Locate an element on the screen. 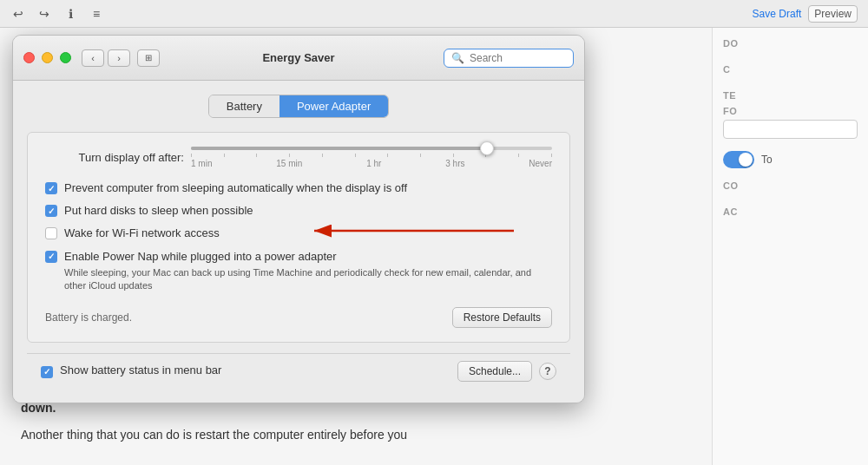  schedule-button: Schedule... is located at coordinates (495, 371).